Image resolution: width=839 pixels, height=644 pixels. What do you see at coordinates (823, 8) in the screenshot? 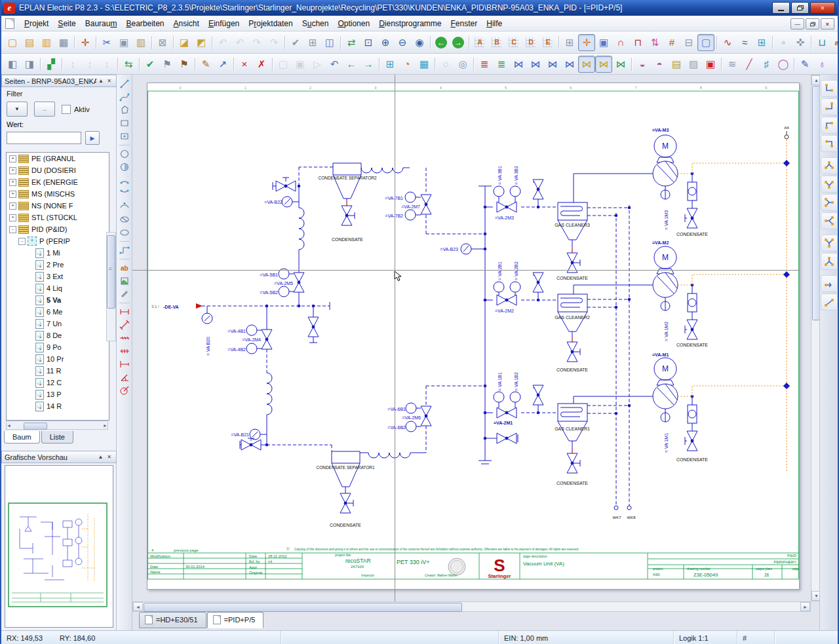
I see `close-button: ×` at bounding box center [823, 8].